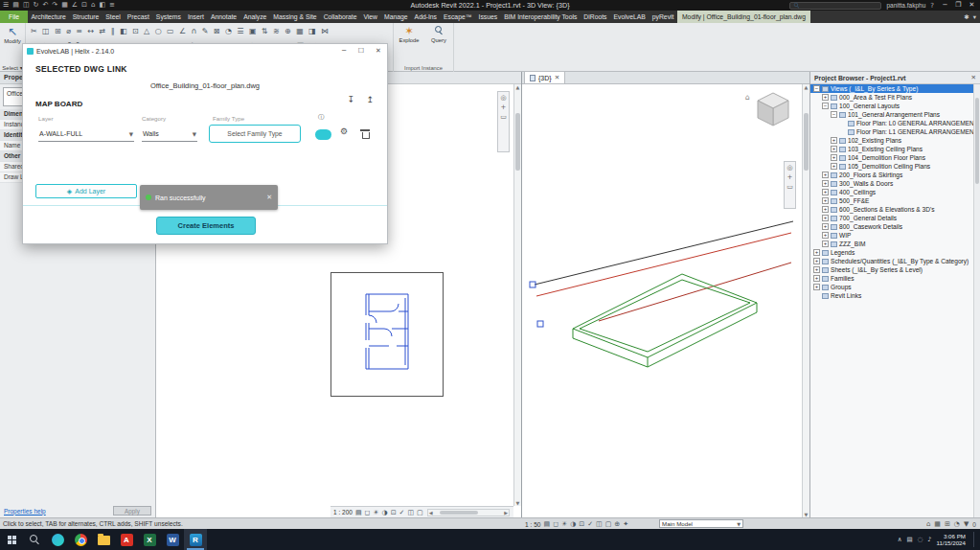 Image resolution: width=980 pixels, height=550 pixels. Describe the element at coordinates (581, 524) in the screenshot. I see `view-control-icon: ⊡` at that location.